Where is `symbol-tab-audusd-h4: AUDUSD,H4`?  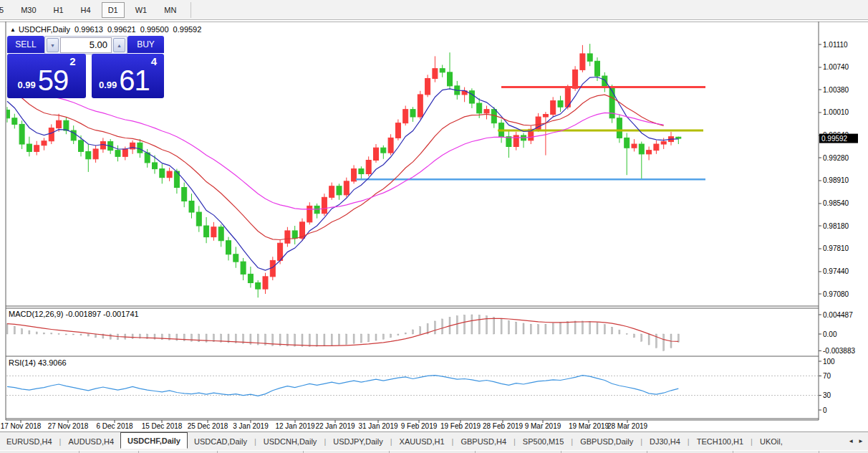
symbol-tab-audusd-h4: AUDUSD,H4 is located at coordinates (91, 442).